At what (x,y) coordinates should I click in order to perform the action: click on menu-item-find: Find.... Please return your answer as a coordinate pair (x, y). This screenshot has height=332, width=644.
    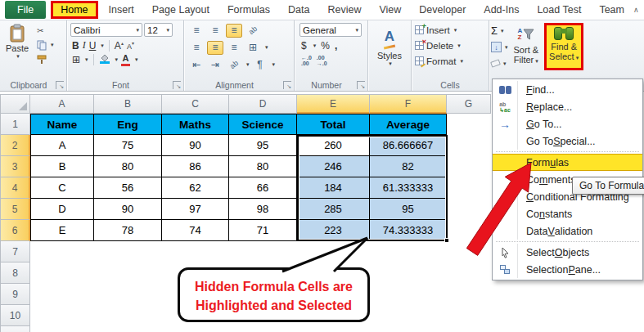
    Looking at the image, I should click on (568, 90).